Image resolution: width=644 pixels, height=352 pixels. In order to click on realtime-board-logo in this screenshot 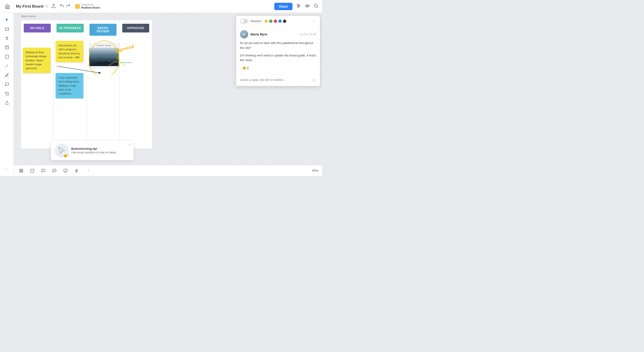, I will do `click(78, 6)`.